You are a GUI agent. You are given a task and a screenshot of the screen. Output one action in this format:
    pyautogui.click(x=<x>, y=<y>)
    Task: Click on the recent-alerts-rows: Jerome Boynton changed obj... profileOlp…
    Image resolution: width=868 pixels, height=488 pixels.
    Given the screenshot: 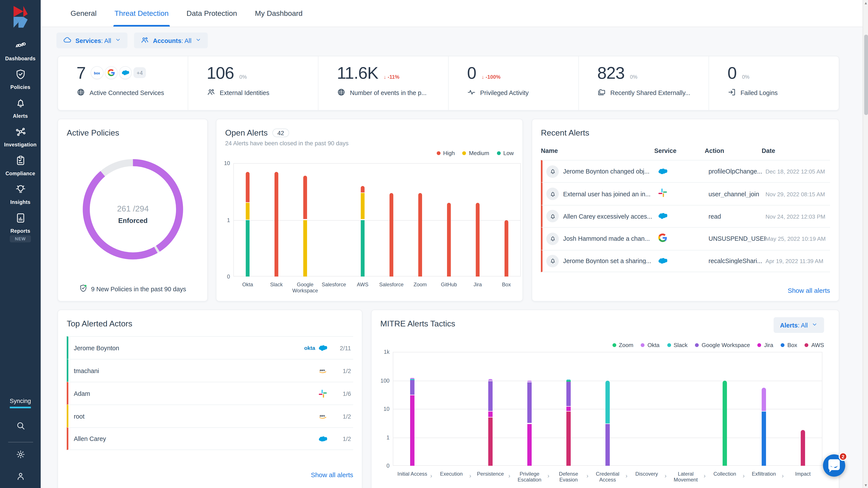 What is the action you would take?
    pyautogui.click(x=685, y=216)
    